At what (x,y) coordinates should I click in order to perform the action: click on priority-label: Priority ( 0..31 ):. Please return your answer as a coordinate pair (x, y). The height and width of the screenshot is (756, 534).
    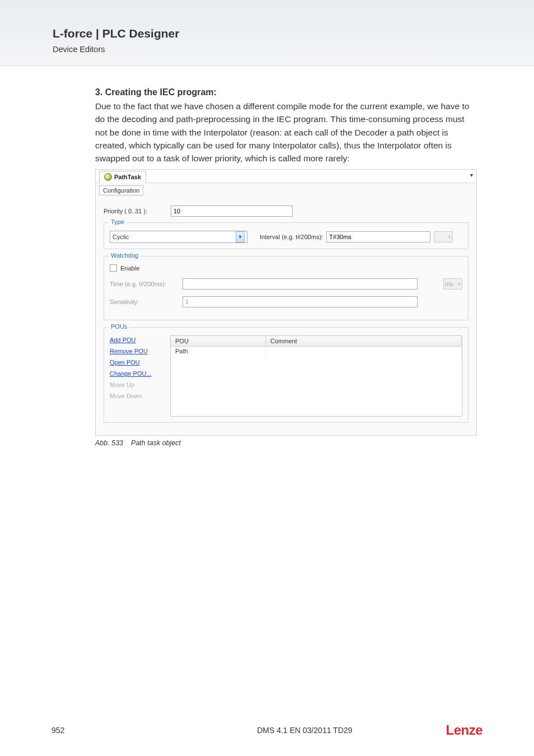
    Looking at the image, I should click on (137, 211).